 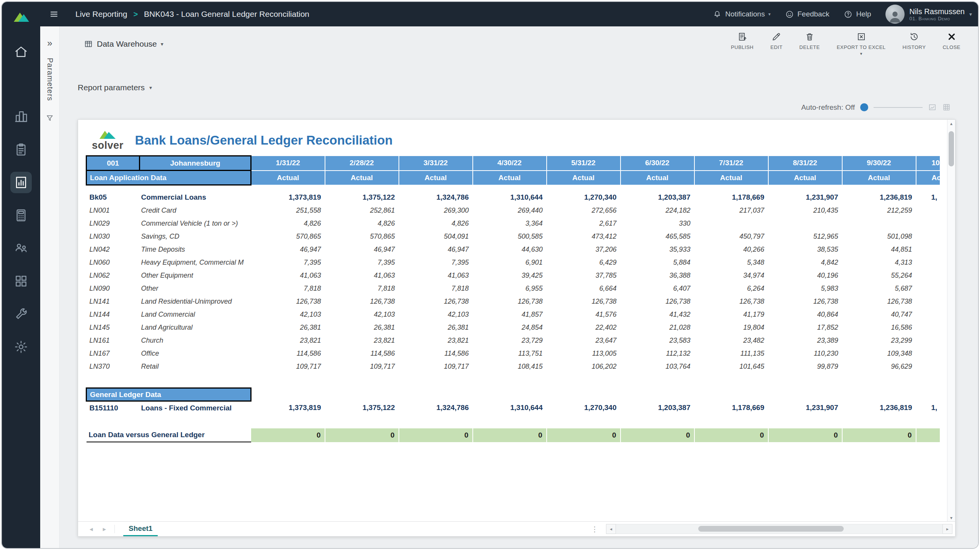 What do you see at coordinates (517, 529) in the screenshot?
I see `sheet-bar: ◂ ▸ Sheet1 ⋮ ◂ ▸` at bounding box center [517, 529].